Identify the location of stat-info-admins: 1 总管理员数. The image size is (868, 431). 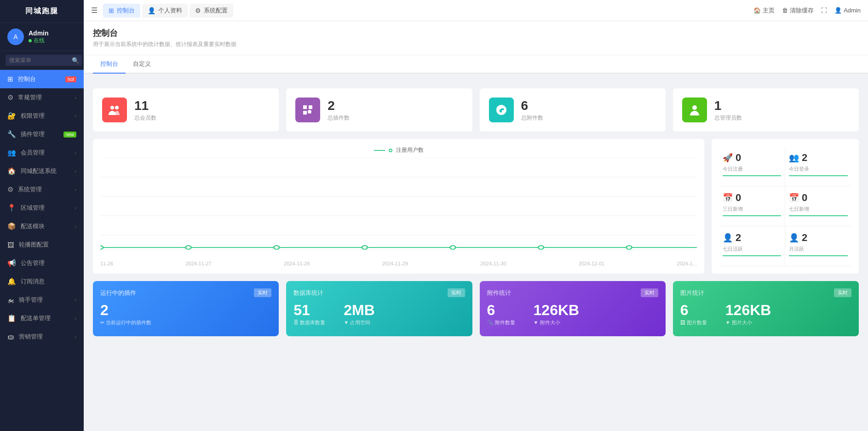
(728, 110).